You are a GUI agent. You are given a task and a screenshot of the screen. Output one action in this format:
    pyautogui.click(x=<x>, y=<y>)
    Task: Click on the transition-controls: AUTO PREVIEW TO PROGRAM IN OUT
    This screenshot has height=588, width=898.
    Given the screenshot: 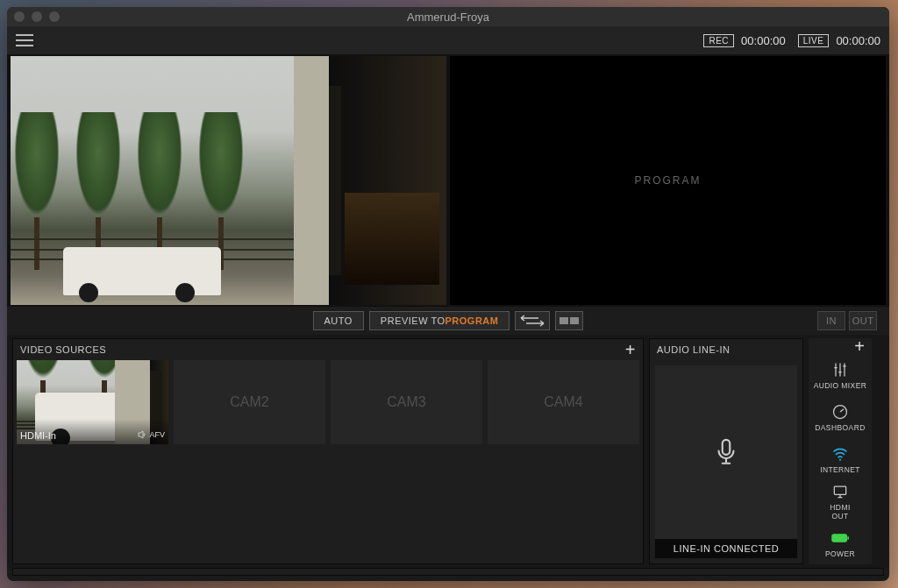 What is the action you would take?
    pyautogui.click(x=448, y=321)
    